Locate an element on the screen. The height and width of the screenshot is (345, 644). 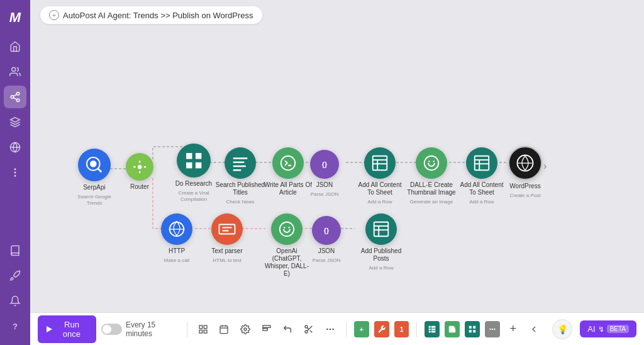
schedule-toggle: Every 15 minutes is located at coordinates (140, 329).